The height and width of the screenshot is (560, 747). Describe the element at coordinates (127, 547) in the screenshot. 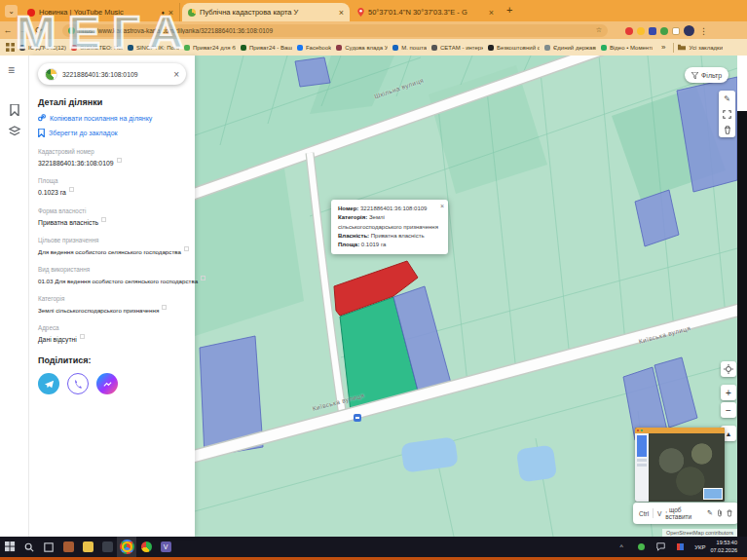

I see `chrome-taskbar-icon` at that location.